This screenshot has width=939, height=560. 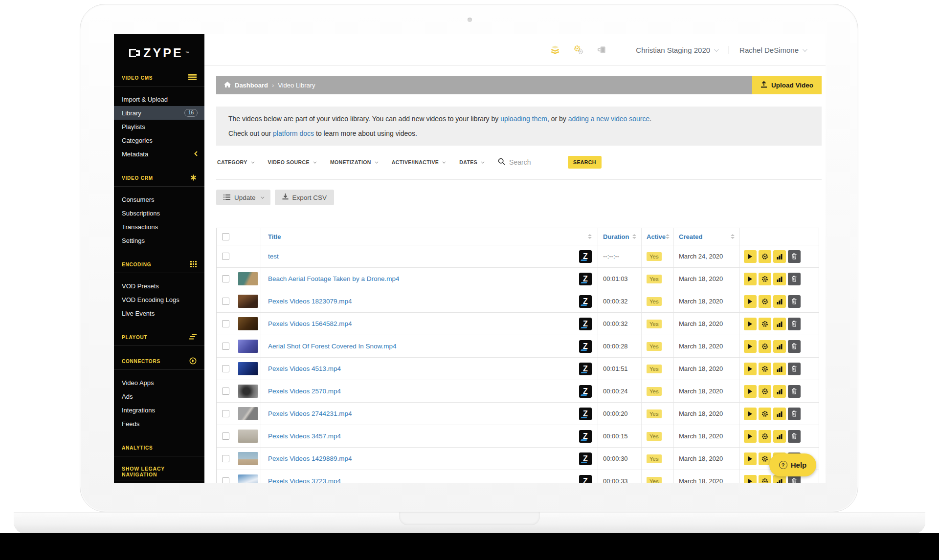 I want to click on video-title-link: Pexels Videos 3457.mp4, so click(x=304, y=436).